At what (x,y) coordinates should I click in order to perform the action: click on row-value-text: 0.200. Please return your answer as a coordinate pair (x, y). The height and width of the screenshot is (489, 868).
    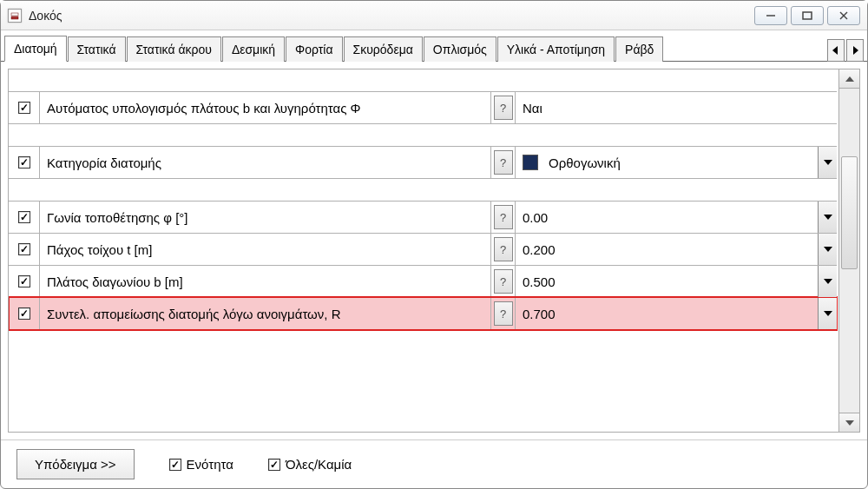
    Looking at the image, I should click on (539, 250).